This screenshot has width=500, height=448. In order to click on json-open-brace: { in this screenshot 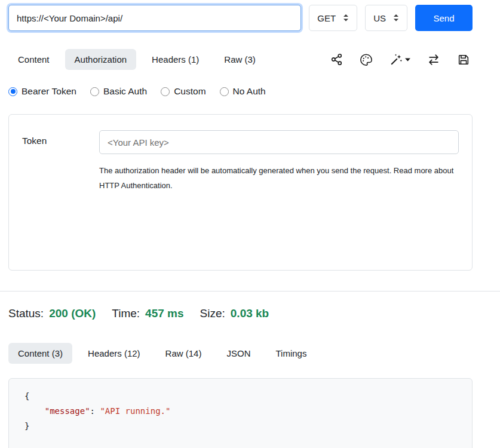, I will do `click(27, 396)`.